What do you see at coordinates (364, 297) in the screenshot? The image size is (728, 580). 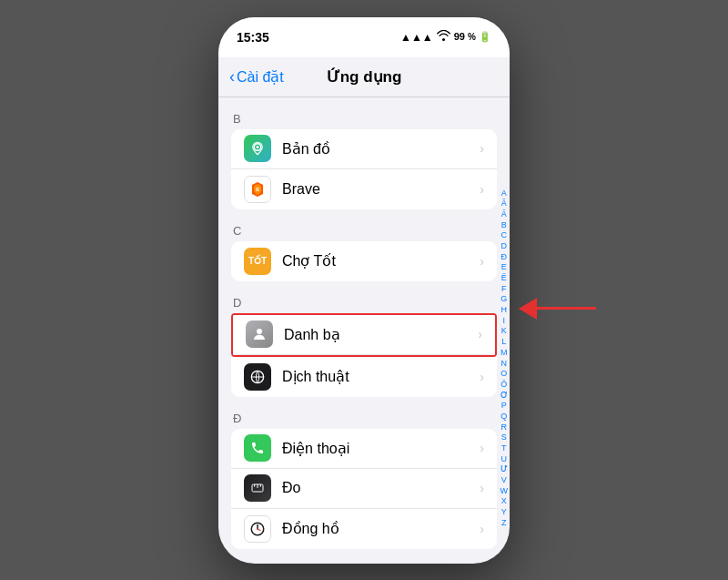 I see `section-header-d: D` at bounding box center [364, 297].